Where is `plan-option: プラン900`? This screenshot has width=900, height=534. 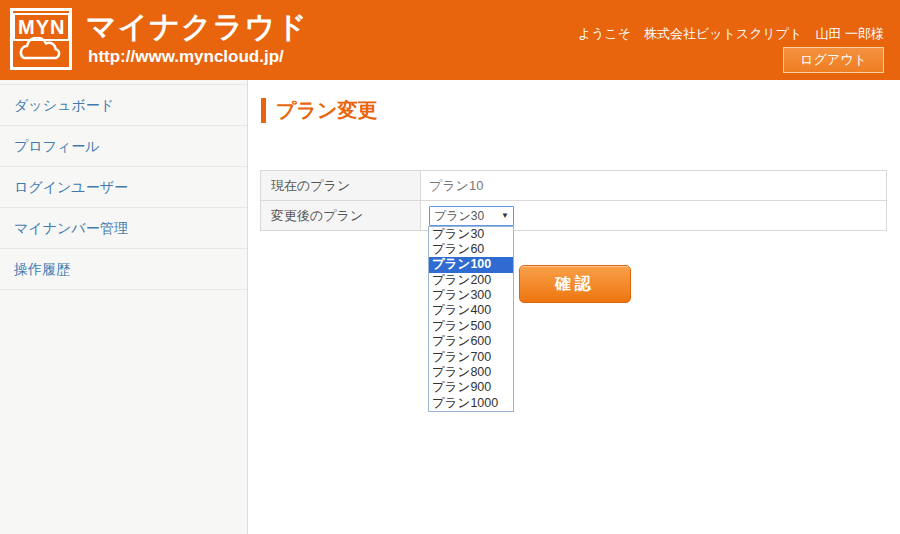
plan-option: プラン900 is located at coordinates (471, 388).